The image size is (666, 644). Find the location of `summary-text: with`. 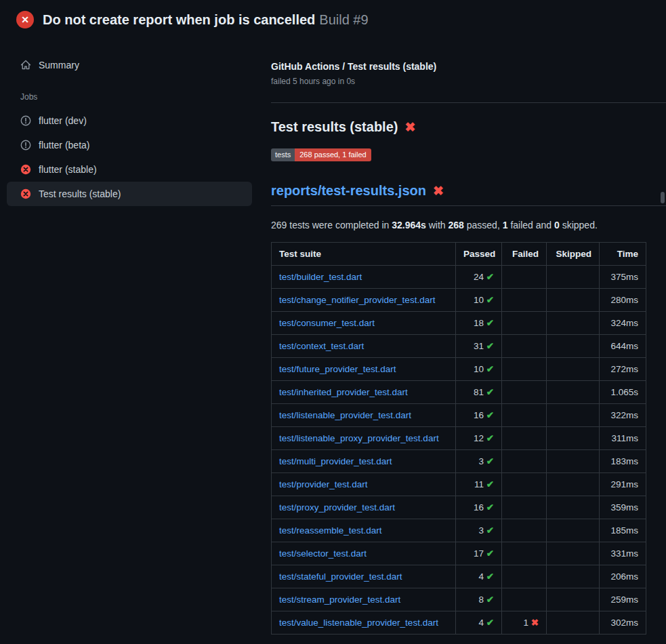

summary-text: with is located at coordinates (438, 225).